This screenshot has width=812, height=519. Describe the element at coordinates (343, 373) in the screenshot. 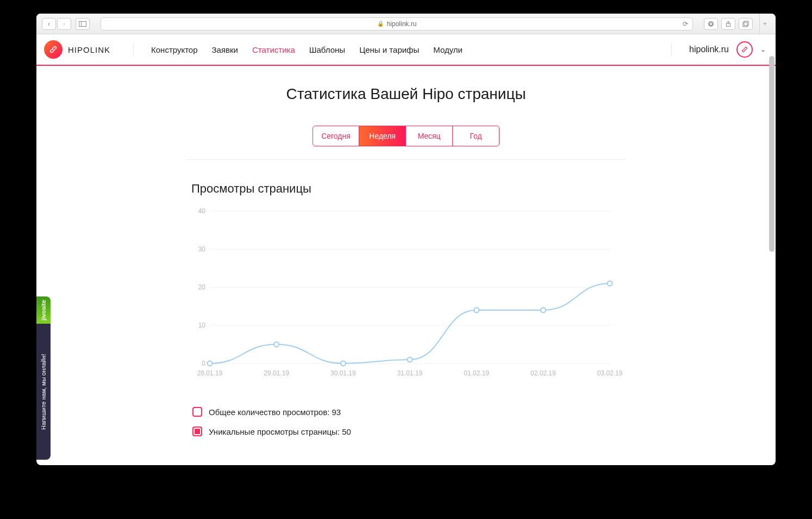

I see `svg-text: 30.01.19` at that location.